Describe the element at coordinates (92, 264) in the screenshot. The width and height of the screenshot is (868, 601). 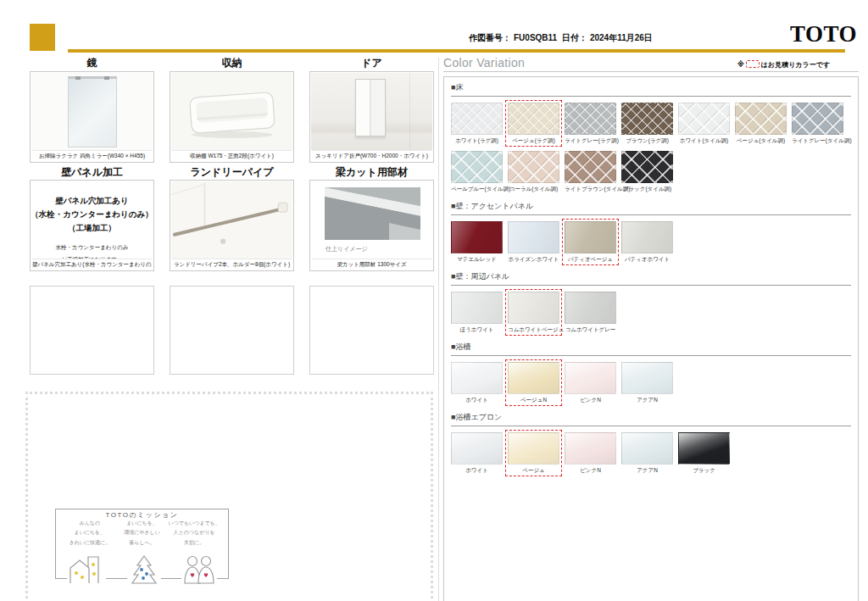
I see `product-caption-wall-panel: 壁パネル穴加工あり(水栓・カウンターまわりのみ)` at that location.